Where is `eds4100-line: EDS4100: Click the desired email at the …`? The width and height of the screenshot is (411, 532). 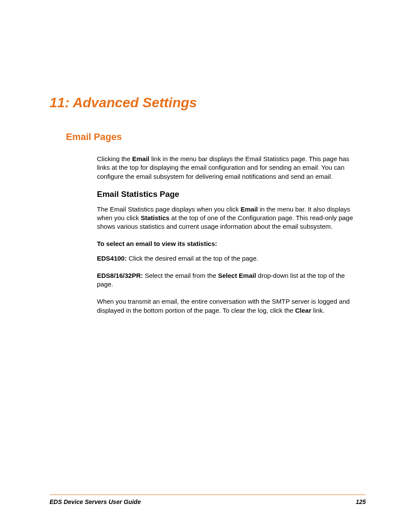 eds4100-line: EDS4100: Click the desired email at the … is located at coordinates (229, 258).